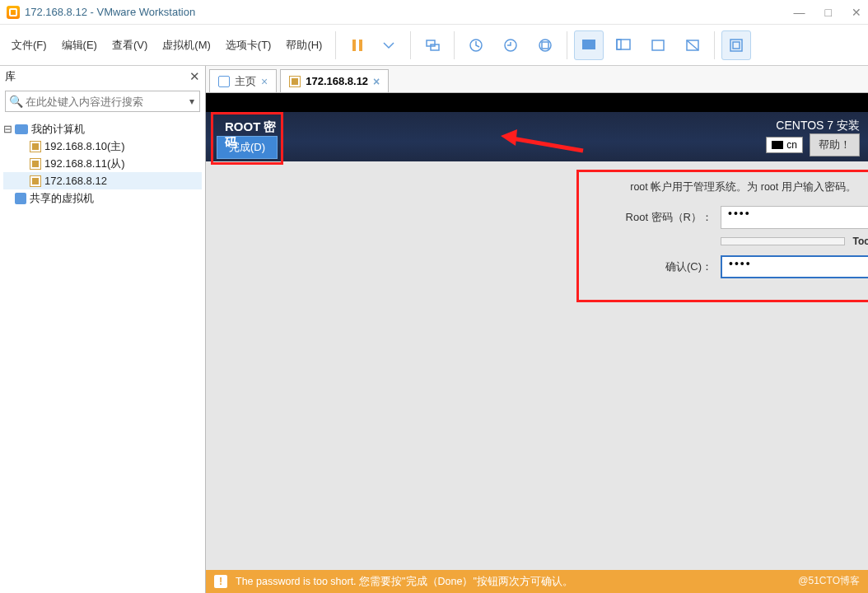 The width and height of the screenshot is (868, 593). I want to click on keyboard-icon, so click(777, 145).